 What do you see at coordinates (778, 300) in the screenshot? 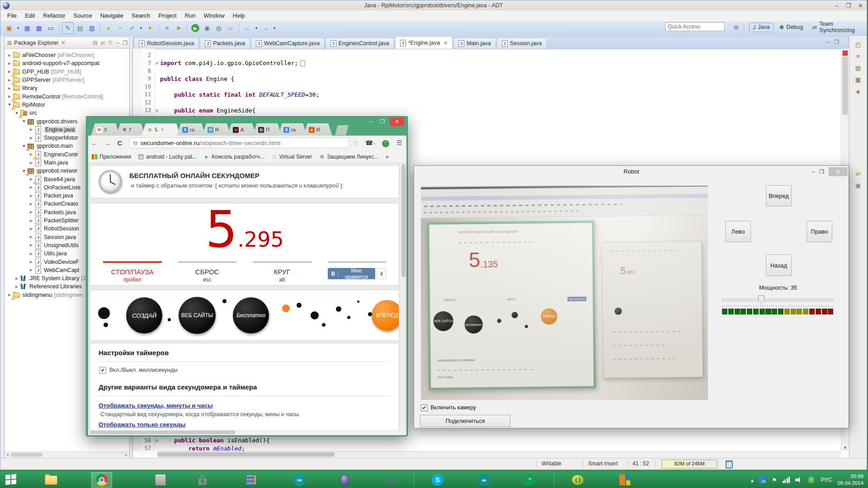
I see `slider-track` at bounding box center [778, 300].